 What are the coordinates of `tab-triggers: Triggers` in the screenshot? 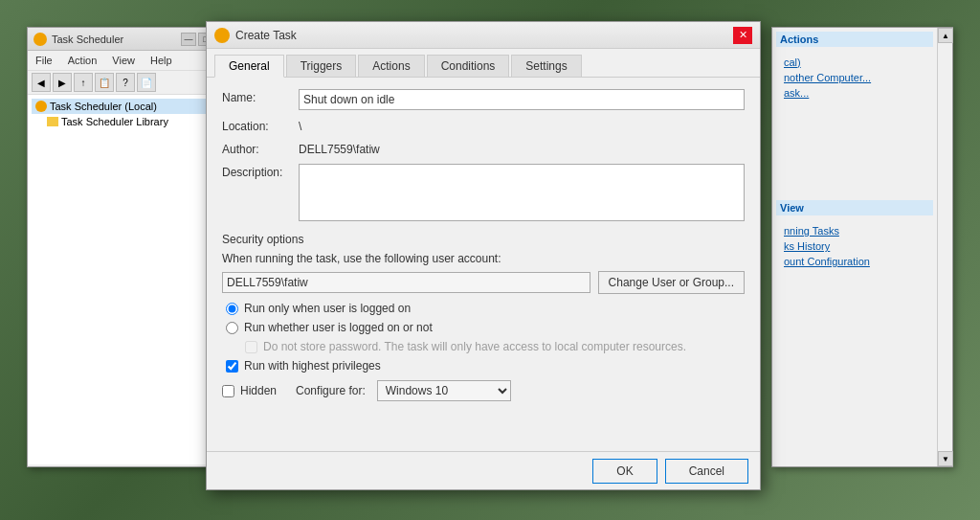 It's located at (322, 65).